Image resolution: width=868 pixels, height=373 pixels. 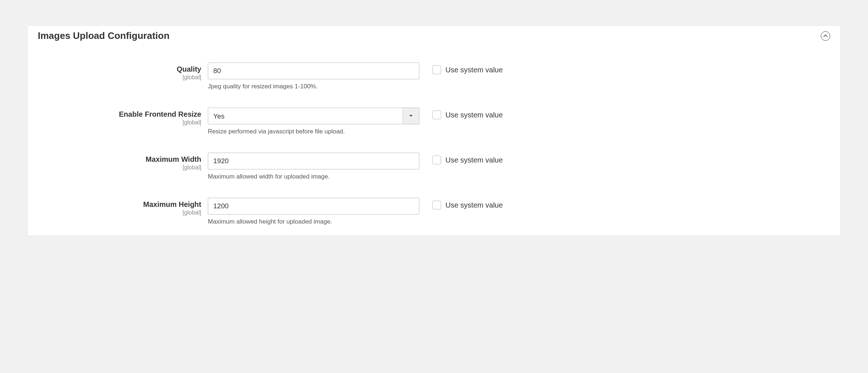 I want to click on frontend-resize-use-system-checkbox, so click(x=437, y=115).